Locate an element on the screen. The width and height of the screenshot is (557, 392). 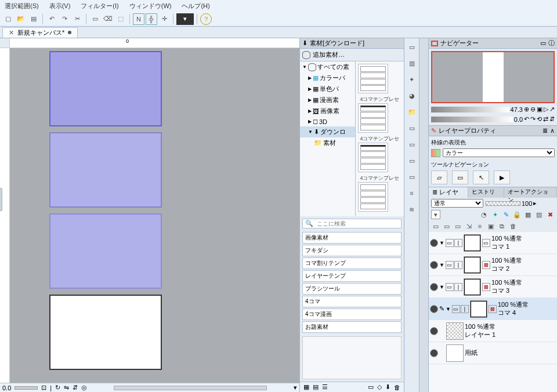
brush-size-icon: ✦ is located at coordinates (412, 79).